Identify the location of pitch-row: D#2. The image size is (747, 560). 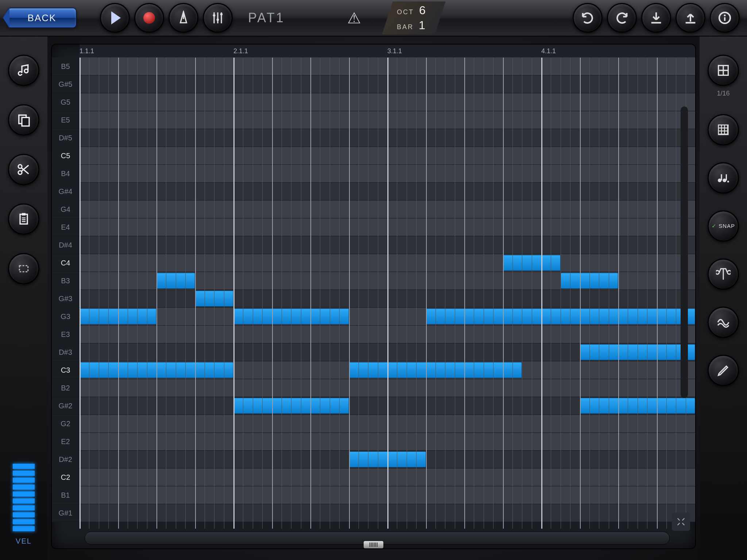
(374, 459).